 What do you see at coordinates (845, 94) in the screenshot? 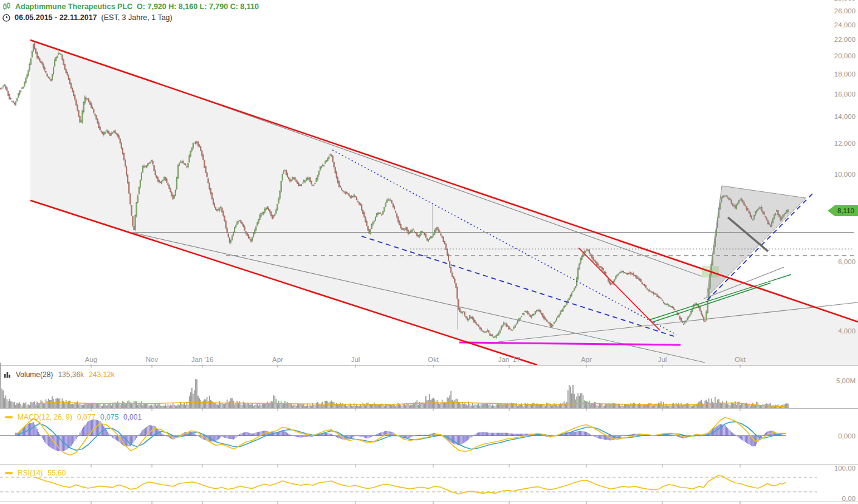
I see `svg-text: 16,000` at bounding box center [845, 94].